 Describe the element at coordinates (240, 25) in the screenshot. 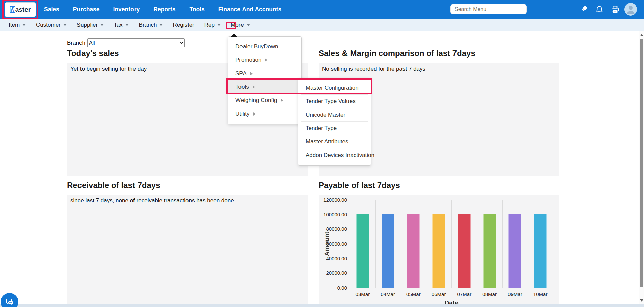

I see `subnav-item-more: More Dealer BuyDownPromotionSPAToolsWeig…` at that location.